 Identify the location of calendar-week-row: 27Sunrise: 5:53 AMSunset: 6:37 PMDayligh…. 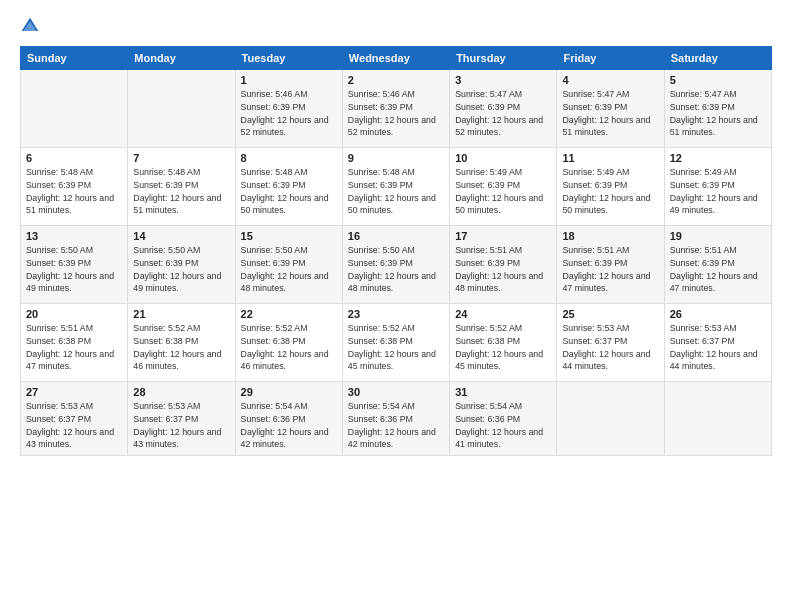
(396, 419).